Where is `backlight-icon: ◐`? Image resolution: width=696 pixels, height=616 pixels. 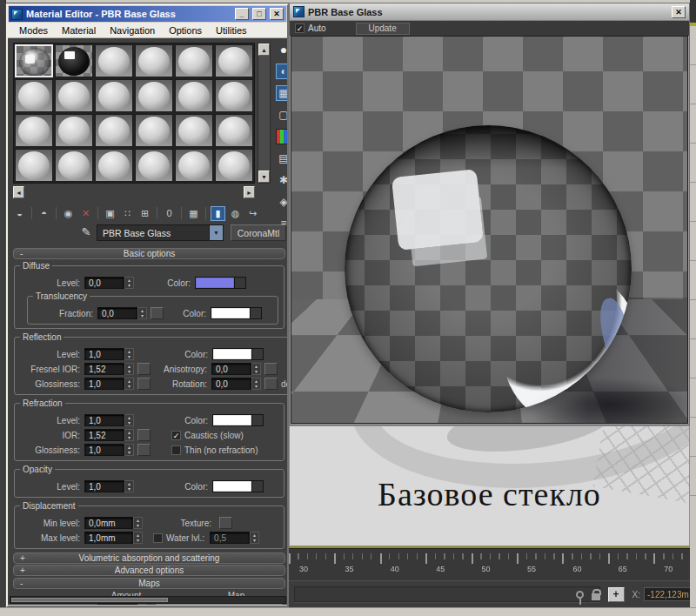 backlight-icon: ◐ is located at coordinates (282, 71).